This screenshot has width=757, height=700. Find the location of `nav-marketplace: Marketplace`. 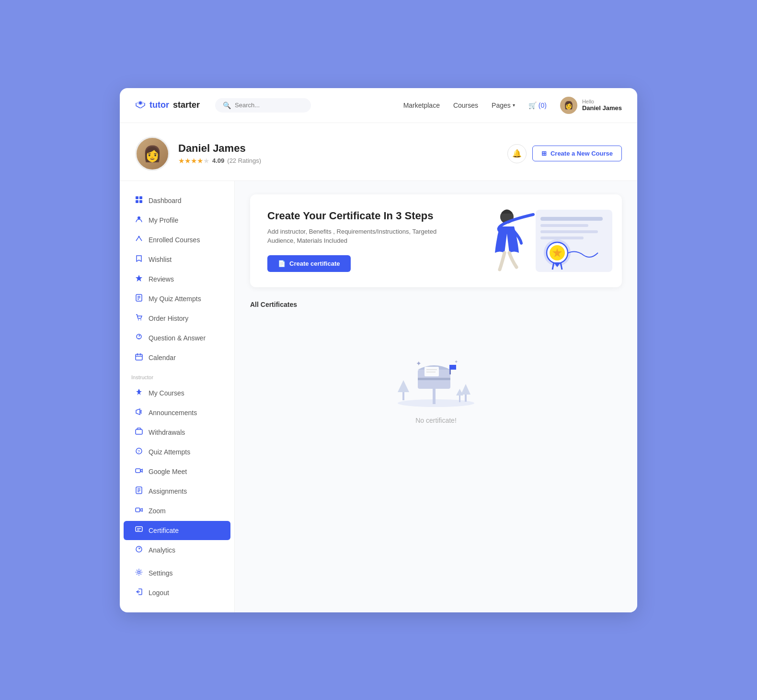

nav-marketplace: Marketplace is located at coordinates (422, 105).